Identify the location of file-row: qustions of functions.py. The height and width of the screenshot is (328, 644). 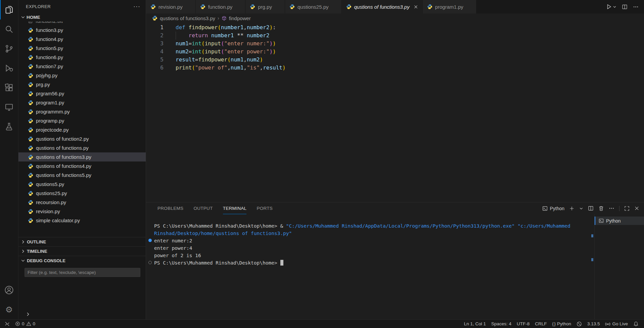
(82, 148).